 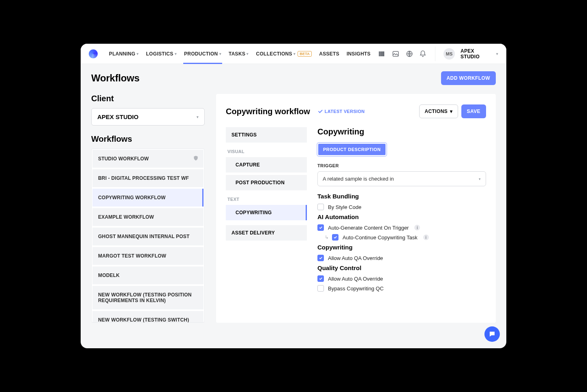 I want to click on left-column: Client APEX STUDIO ▾ Workflows STUDIO WO…, so click(x=148, y=208).